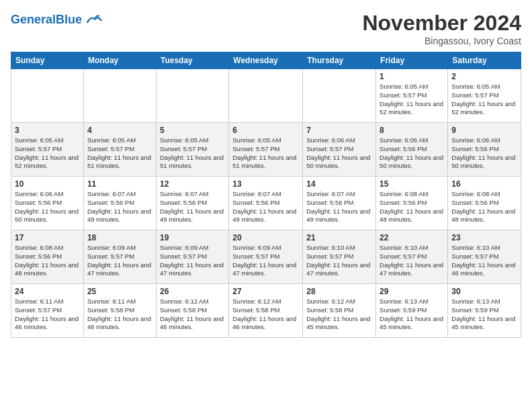  I want to click on day-number: 14, so click(339, 184).